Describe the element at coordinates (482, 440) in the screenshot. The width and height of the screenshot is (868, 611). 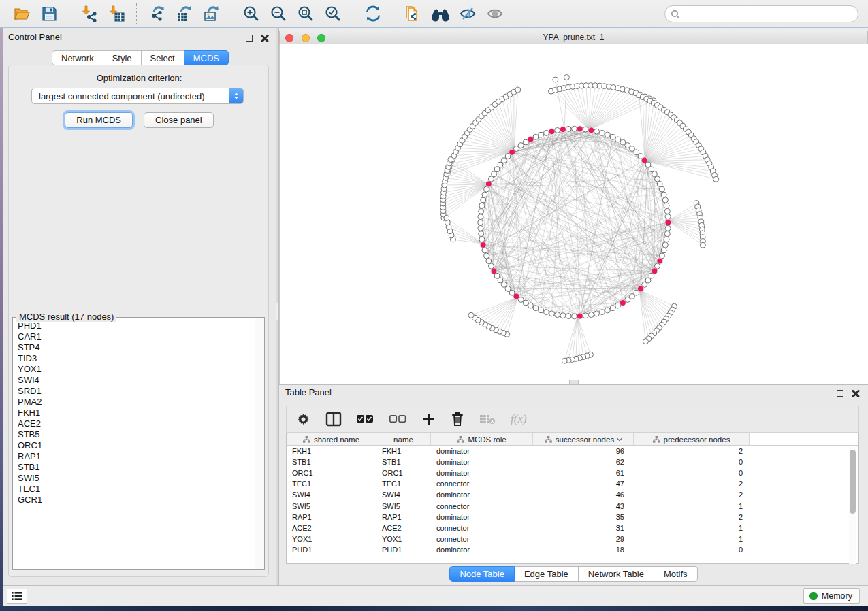
I see `column-header-MCDS-role: MCDS role` at that location.